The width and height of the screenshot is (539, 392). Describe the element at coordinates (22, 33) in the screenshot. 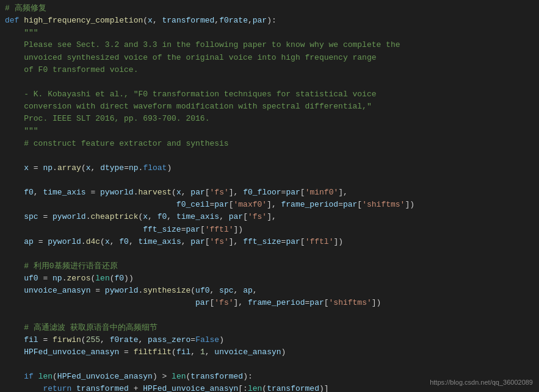

I see `docstring-open: """` at that location.